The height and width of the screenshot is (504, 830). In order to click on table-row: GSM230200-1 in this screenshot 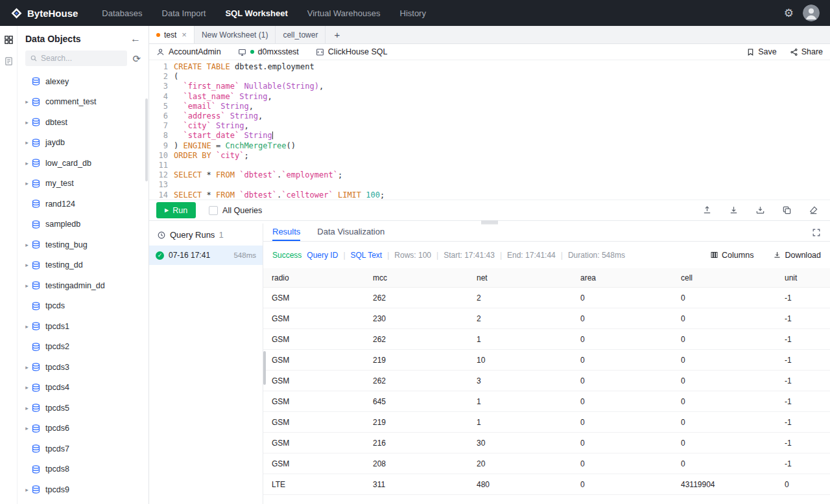, I will do `click(547, 319)`.